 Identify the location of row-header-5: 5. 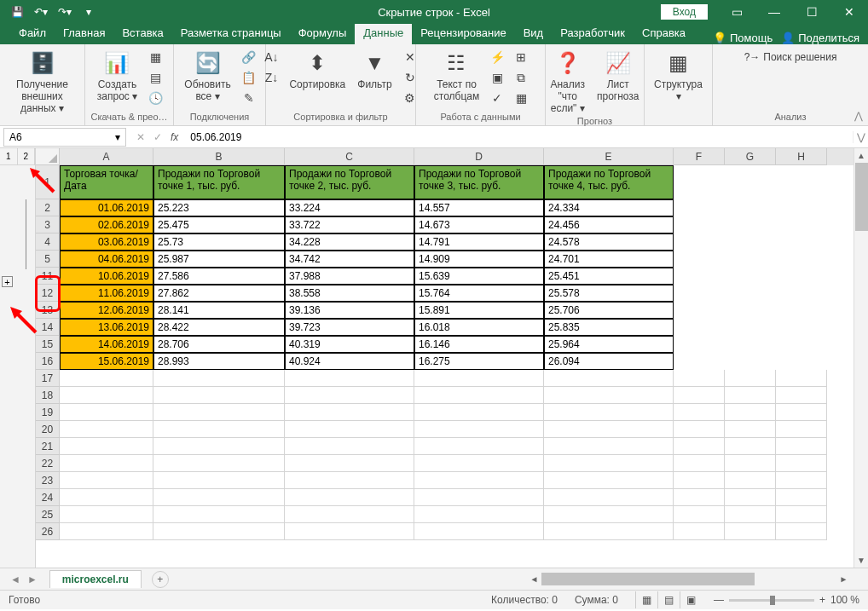
(48, 259).